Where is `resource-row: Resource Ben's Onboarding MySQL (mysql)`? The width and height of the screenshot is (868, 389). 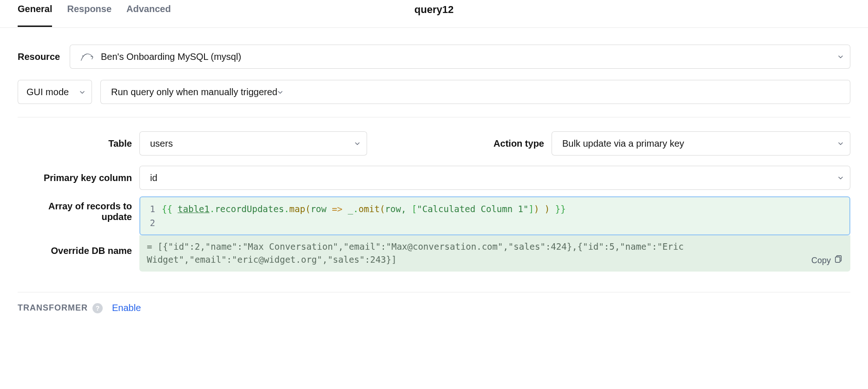
resource-row: Resource Ben's Onboarding MySQL (mysql) is located at coordinates (434, 57).